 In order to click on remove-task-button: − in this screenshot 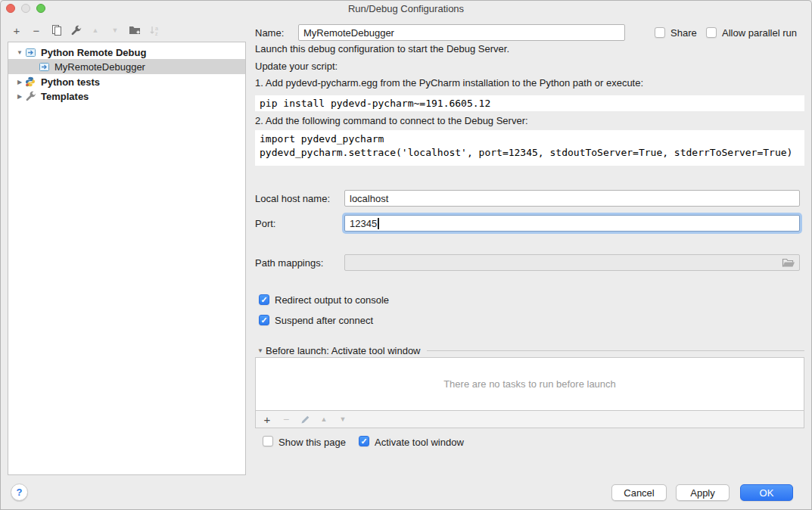, I will do `click(286, 419)`.